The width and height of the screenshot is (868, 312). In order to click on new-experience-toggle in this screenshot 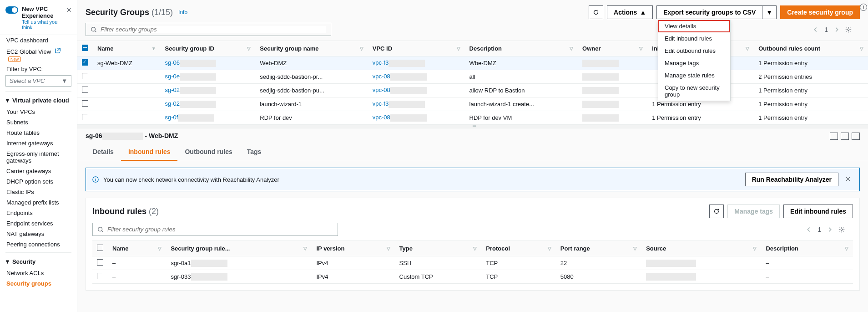, I will do `click(12, 10)`.